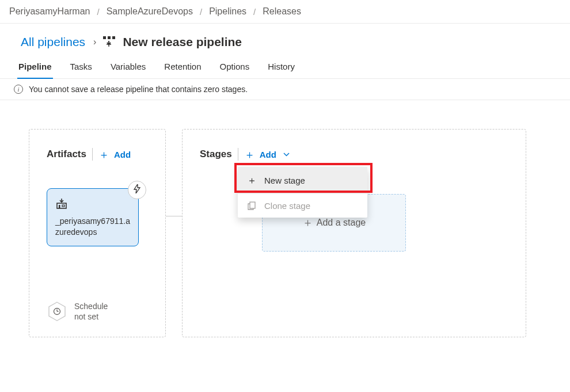 The image size is (570, 392). I want to click on info-icon: i, so click(18, 89).